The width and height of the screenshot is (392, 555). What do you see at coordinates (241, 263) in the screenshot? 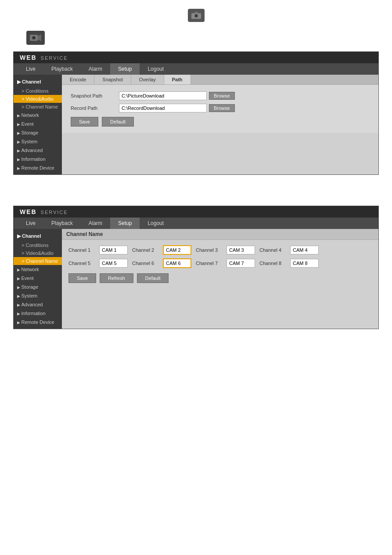
I see `ch7-input` at bounding box center [241, 263].